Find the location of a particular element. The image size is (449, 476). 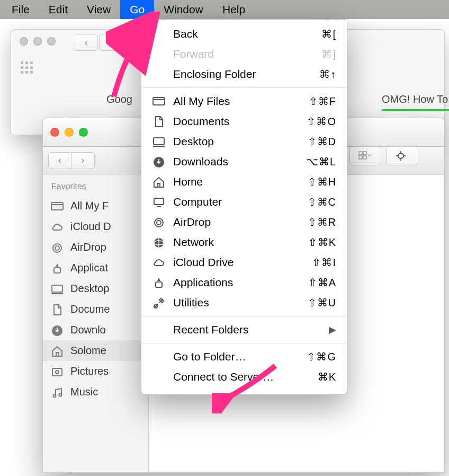

sidebar-item-allfiles: All My F is located at coordinates (95, 206).